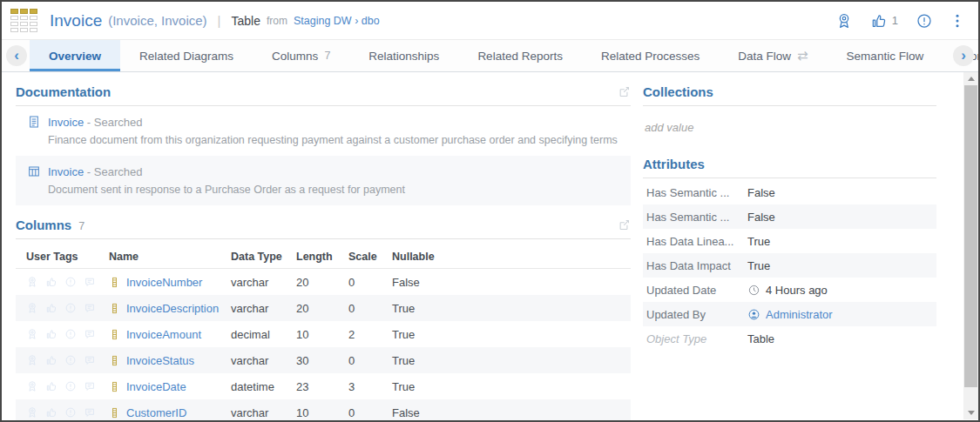 Image resolution: width=980 pixels, height=422 pixels. I want to click on collections-title: Collections, so click(678, 92).